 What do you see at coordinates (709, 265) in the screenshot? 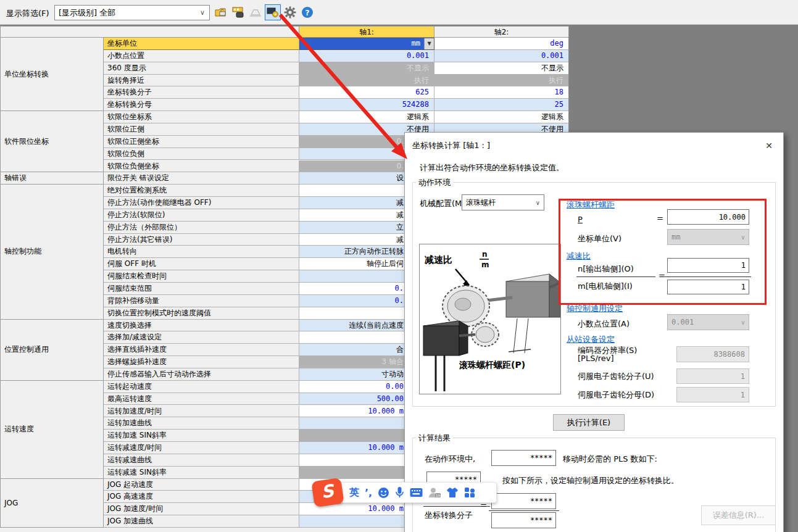
I see `n-output-input: 1` at bounding box center [709, 265].